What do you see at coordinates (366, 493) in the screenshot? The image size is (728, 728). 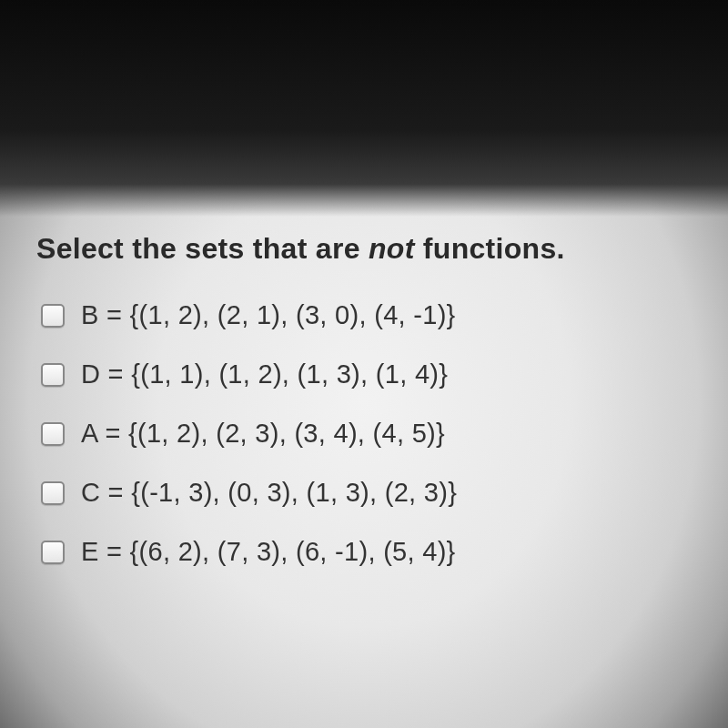 I see `option-row-c: C = {(-1, 3), (0, 3), (1, 3), (2, 3)}` at bounding box center [366, 493].